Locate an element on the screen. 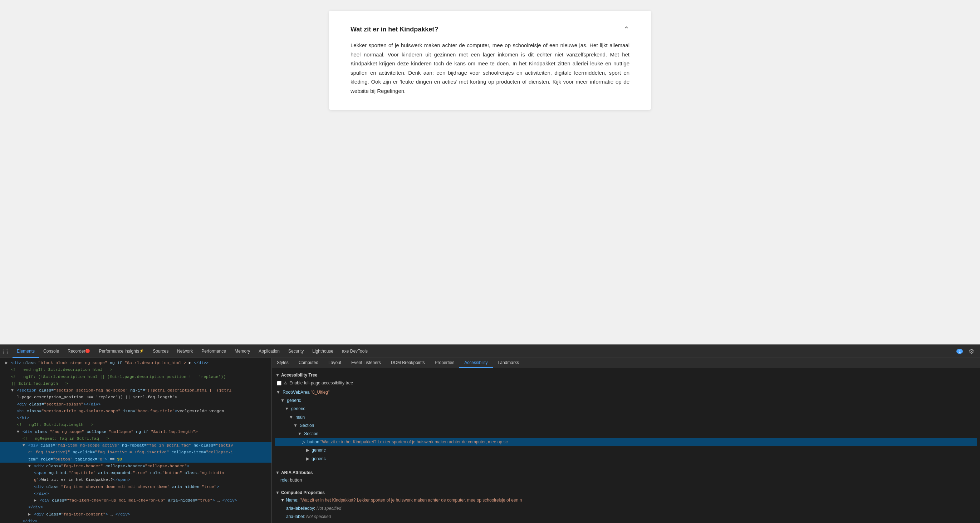 The height and width of the screenshot is (523, 980). faq-header: Wat zit er in het Kindpakket? ⌃ is located at coordinates (490, 29).